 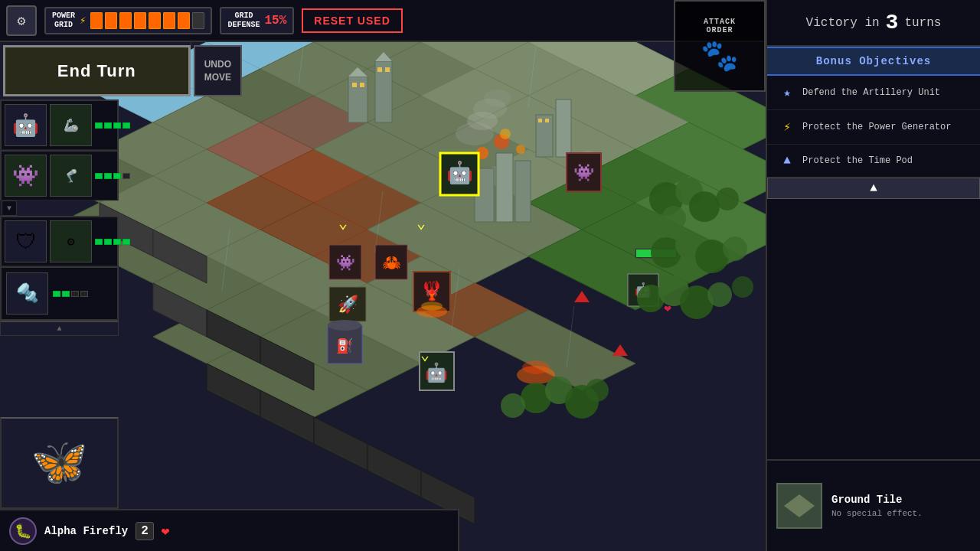 What do you see at coordinates (145, 531) in the screenshot?
I see `status-unit-number: 2` at bounding box center [145, 531].